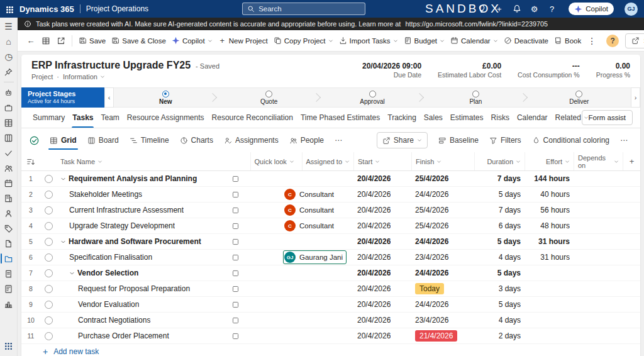 The height and width of the screenshot is (356, 644). I want to click on duration-cell: 3 days, so click(499, 289).